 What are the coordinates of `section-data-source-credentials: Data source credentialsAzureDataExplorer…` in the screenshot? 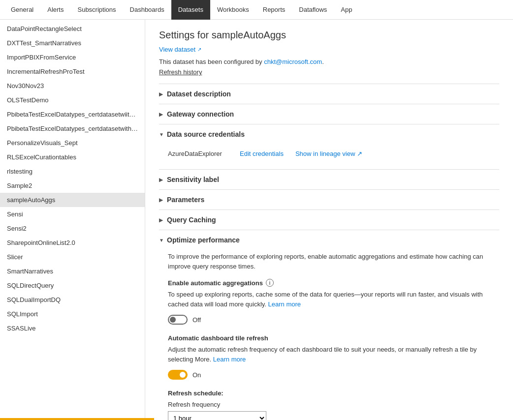 It's located at (329, 147).